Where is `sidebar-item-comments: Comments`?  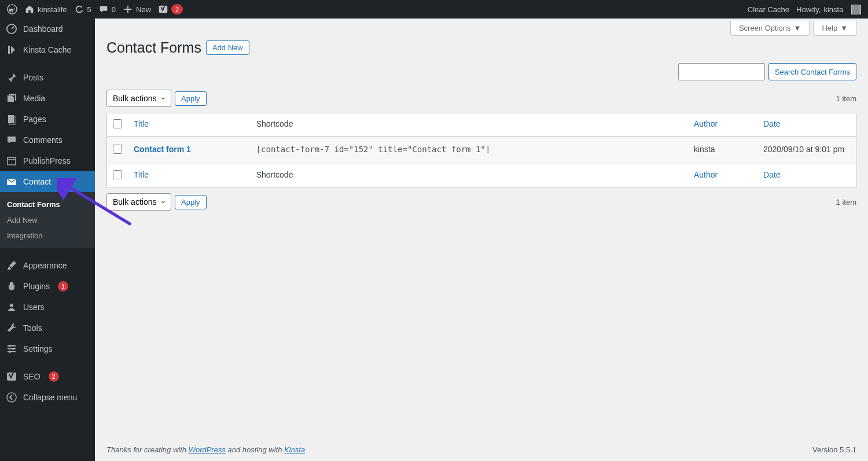
sidebar-item-comments: Comments is located at coordinates (47, 140).